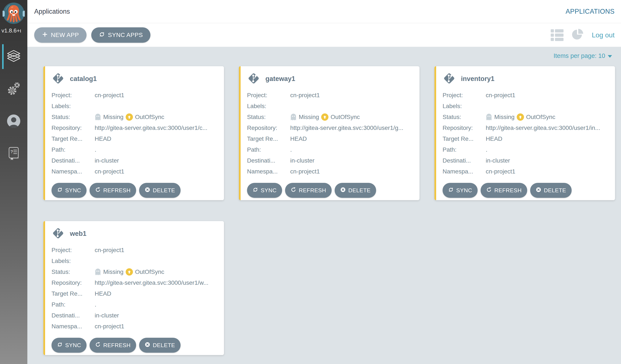  Describe the element at coordinates (526, 79) in the screenshot. I see `card-header: inventory1` at that location.